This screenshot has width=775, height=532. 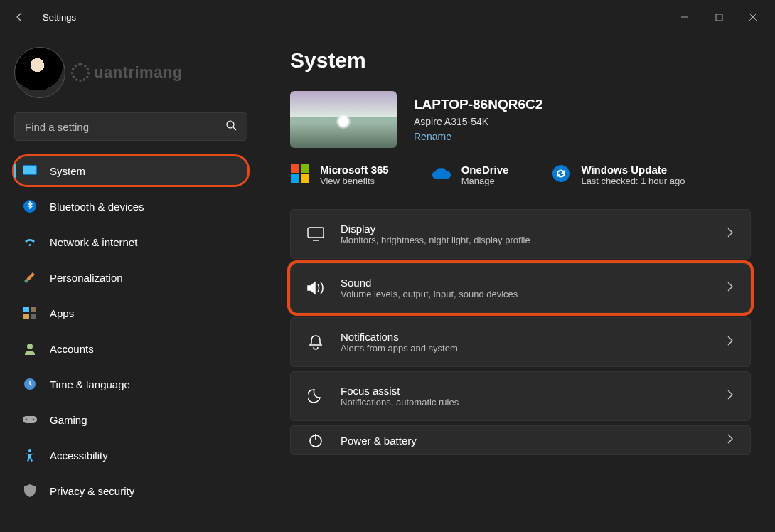 I want to click on nav-item-accounts: Accounts, so click(x=131, y=349).